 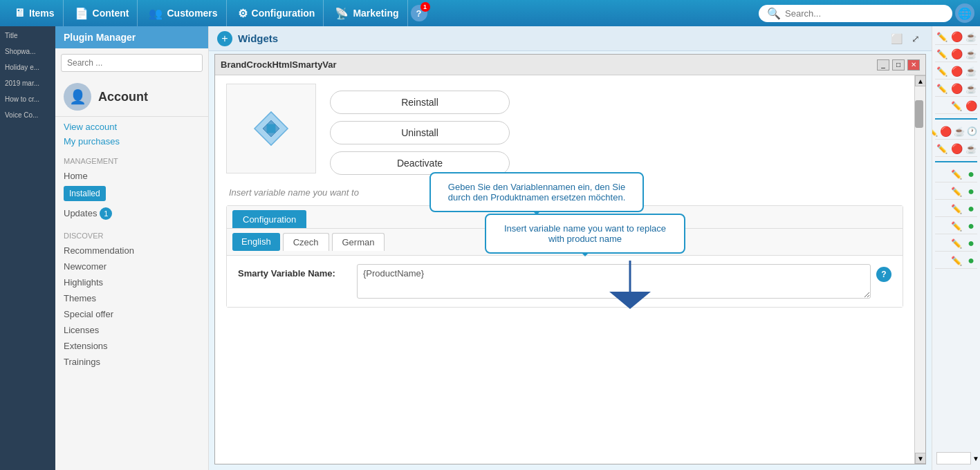 I want to click on page-count-area: 20000 ▼, so click(x=956, y=458).